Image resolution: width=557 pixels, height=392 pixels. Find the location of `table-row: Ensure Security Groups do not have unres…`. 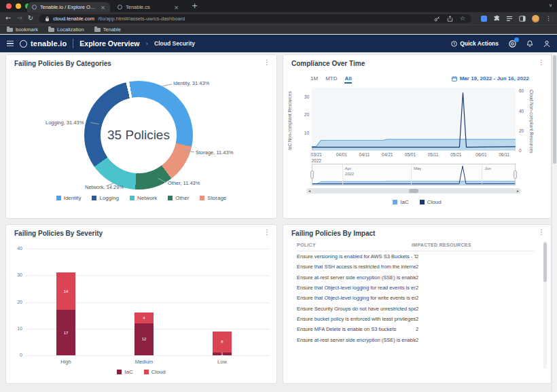

table-row: Ensure Security Groups do not have unres… is located at coordinates (416, 308).